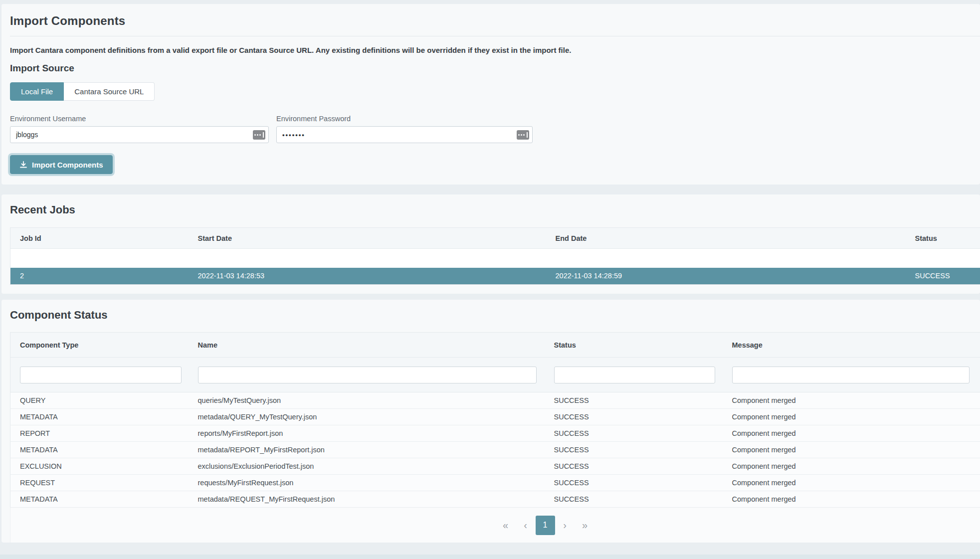 Image resolution: width=980 pixels, height=559 pixels. Describe the element at coordinates (495, 256) in the screenshot. I see `recent-jobs-table: Job Id Start Date End Date Status 2 2022…` at that location.